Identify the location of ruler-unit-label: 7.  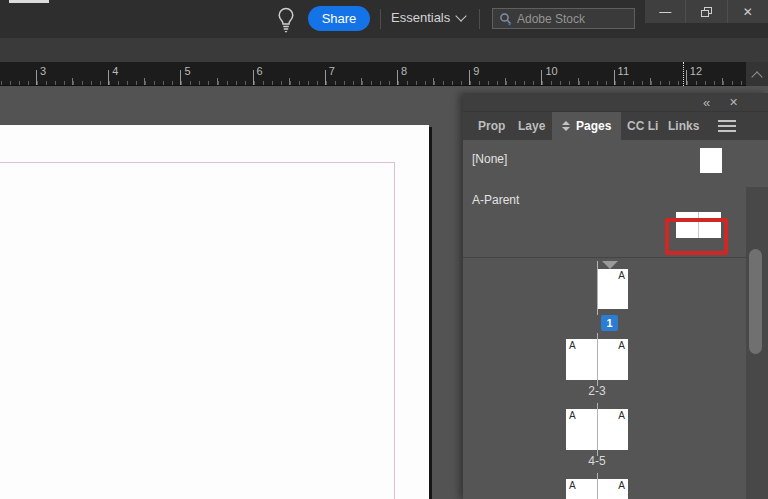
(332, 71).